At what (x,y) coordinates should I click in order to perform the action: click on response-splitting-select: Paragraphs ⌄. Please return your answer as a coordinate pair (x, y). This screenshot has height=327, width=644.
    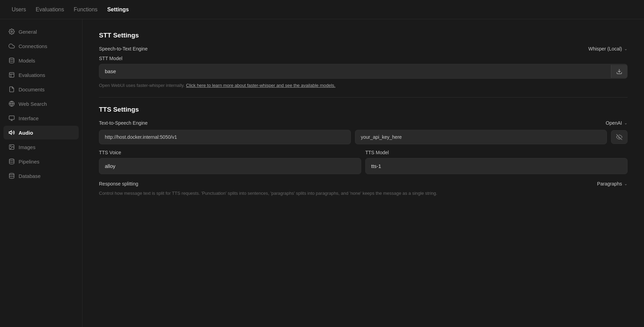
    Looking at the image, I should click on (612, 184).